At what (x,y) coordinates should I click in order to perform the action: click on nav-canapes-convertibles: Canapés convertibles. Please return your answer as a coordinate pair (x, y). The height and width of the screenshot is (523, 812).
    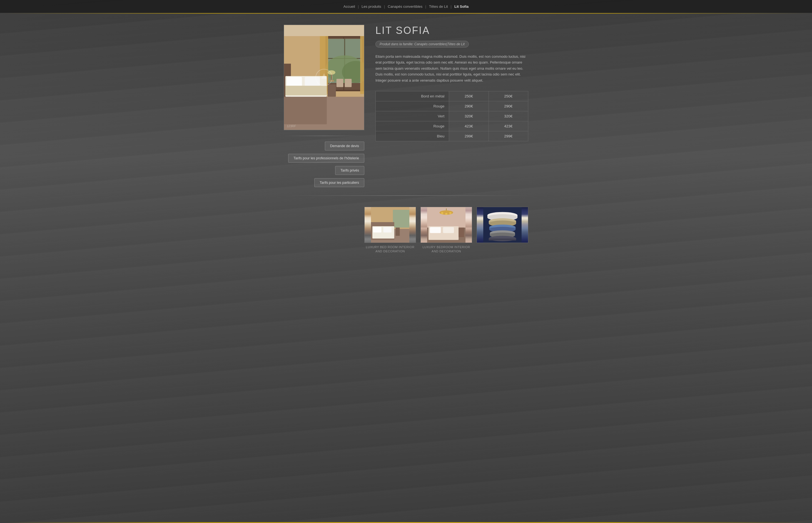
    Looking at the image, I should click on (405, 6).